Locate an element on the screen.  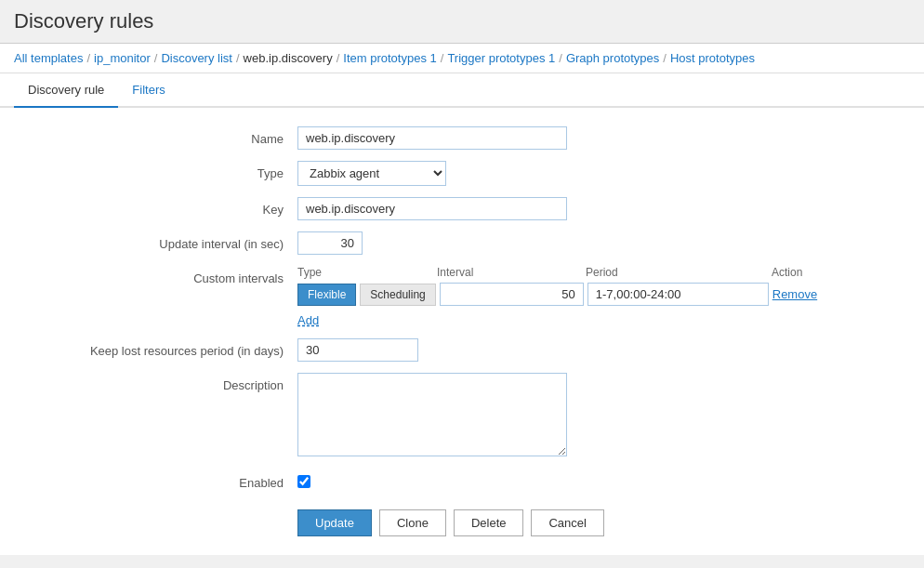
breadcrumb-graph-prototypes: Graph prototypes is located at coordinates (613, 58).